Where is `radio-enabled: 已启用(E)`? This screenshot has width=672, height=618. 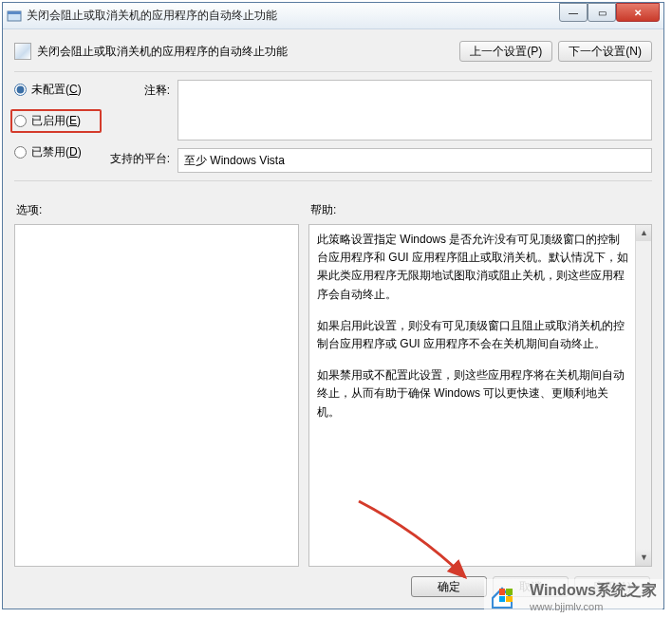
radio-enabled: 已启用(E) is located at coordinates (54, 122).